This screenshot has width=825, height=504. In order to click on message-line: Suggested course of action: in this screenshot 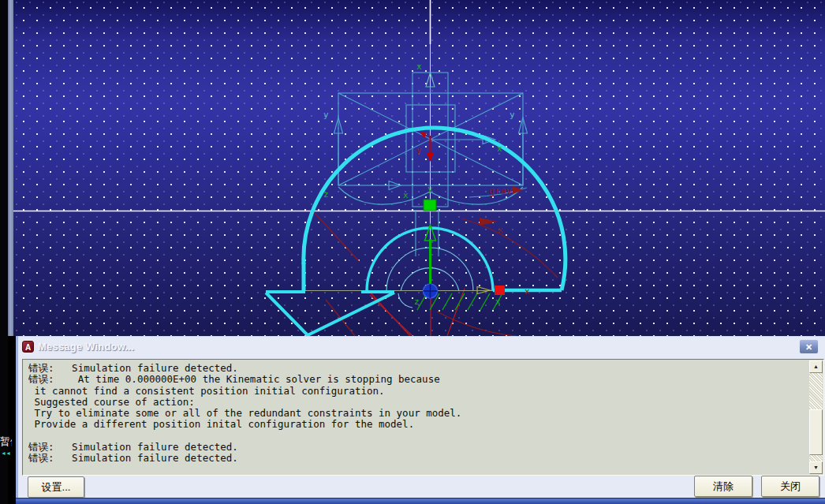, I will do `click(417, 402)`.